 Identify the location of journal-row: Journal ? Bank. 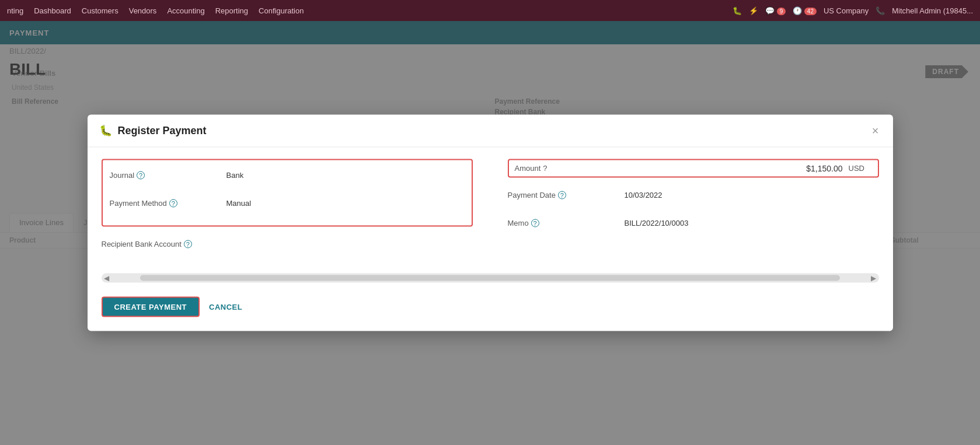
(287, 175).